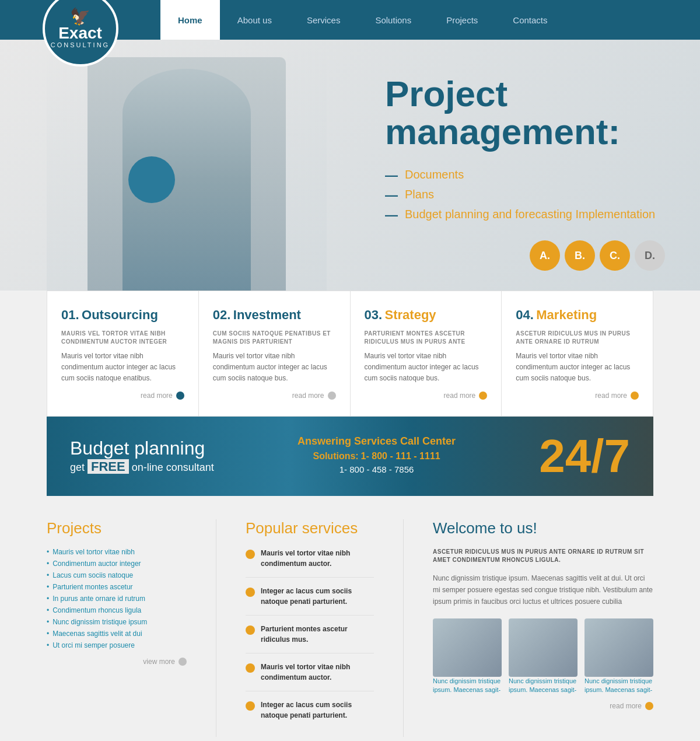  I want to click on hero-feature-label-1: Documents, so click(434, 175).